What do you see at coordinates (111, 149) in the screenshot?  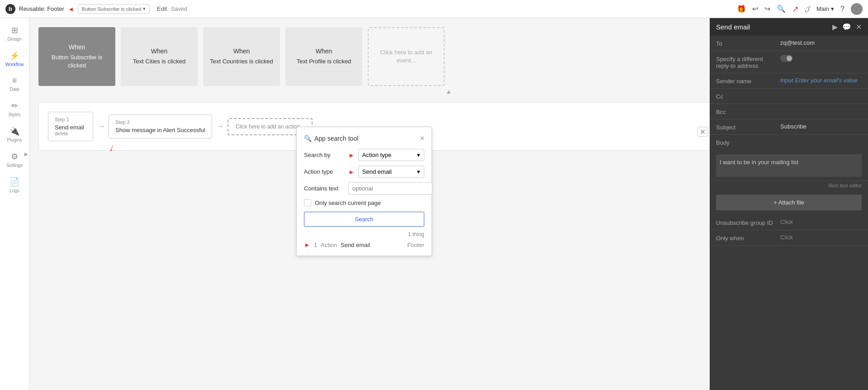 I see `workflow-red-arrow: ↑` at bounding box center [111, 149].